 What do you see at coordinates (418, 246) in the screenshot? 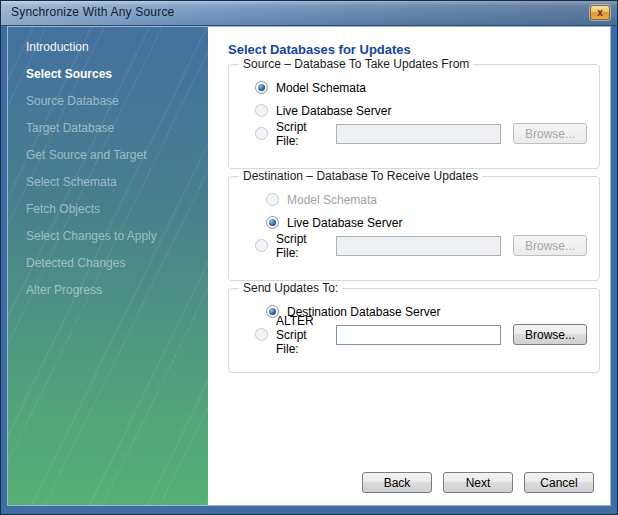
I see `destination-script-file-input` at bounding box center [418, 246].